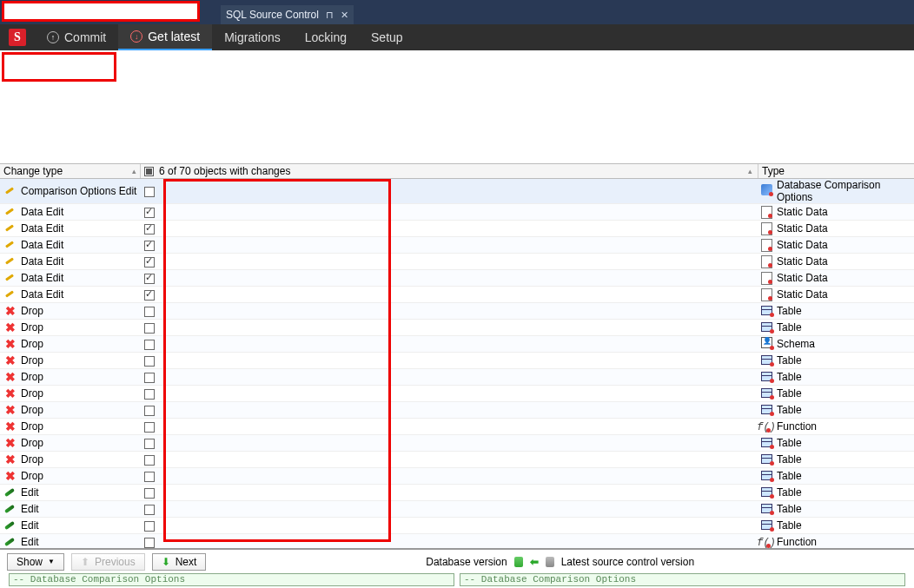 This screenshot has width=914, height=588. Describe the element at coordinates (53, 37) in the screenshot. I see `upload-icon: ↑` at that location.